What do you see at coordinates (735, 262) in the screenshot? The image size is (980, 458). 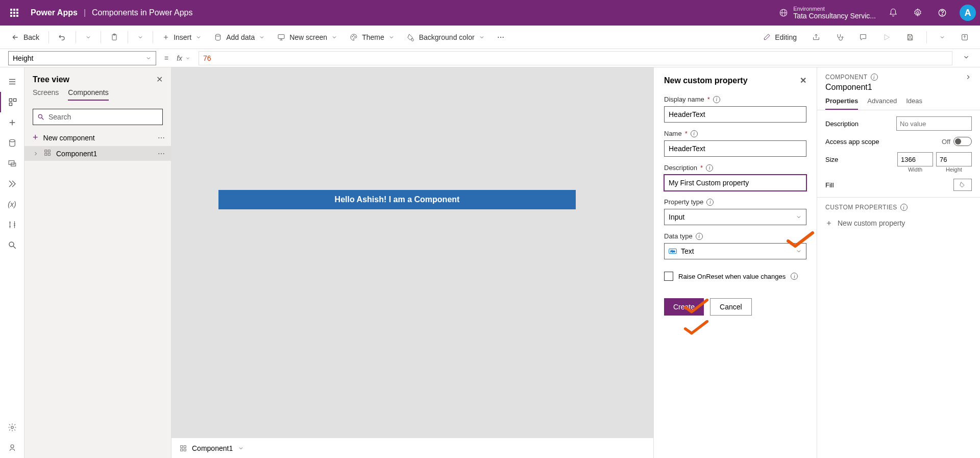 I see `new-custom-property-panel: New custom property ✕ Display name* i Na…` at bounding box center [735, 262].